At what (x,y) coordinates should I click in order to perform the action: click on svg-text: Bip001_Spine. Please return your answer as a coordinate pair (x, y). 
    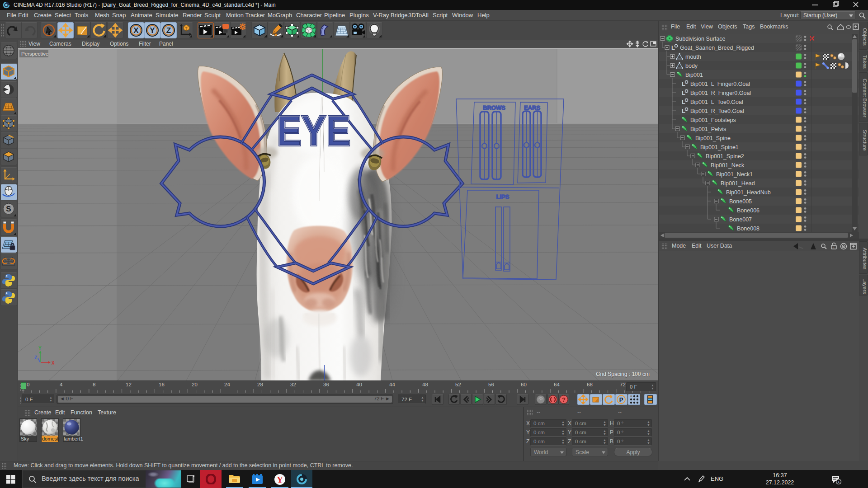
    Looking at the image, I should click on (713, 138).